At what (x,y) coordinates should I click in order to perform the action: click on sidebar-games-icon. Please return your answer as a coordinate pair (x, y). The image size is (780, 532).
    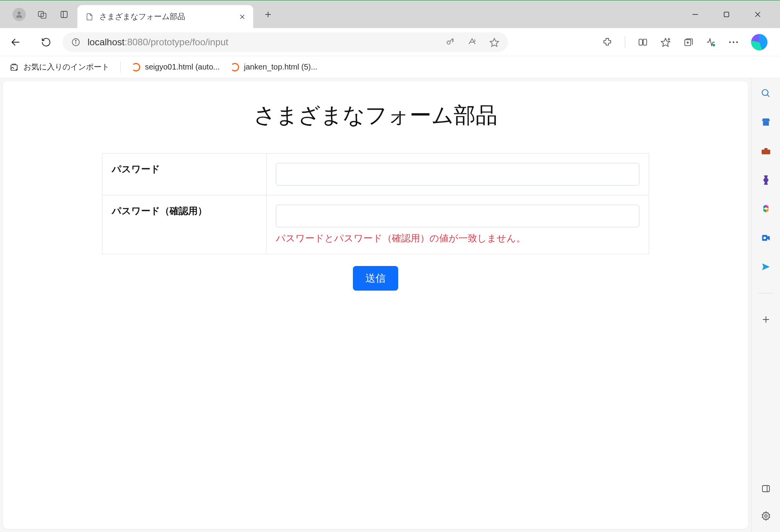
    Looking at the image, I should click on (766, 180).